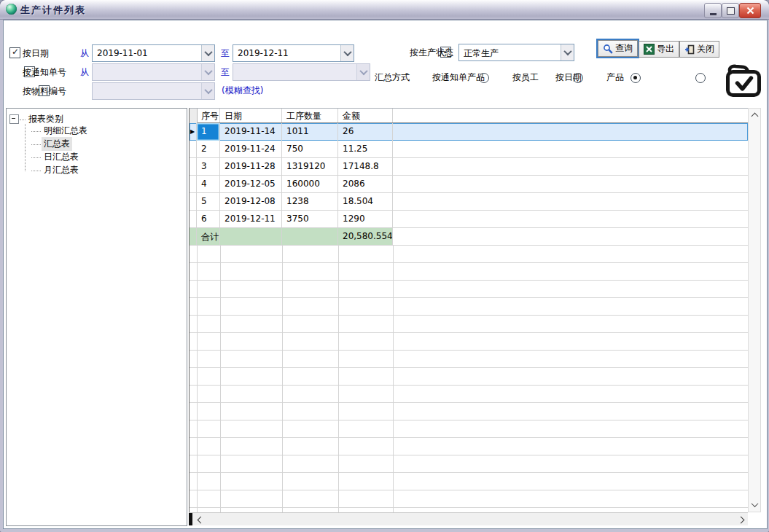  What do you see at coordinates (469, 184) in the screenshot?
I see `grid-row: 4 2019-12-05 160000 2086` at bounding box center [469, 184].